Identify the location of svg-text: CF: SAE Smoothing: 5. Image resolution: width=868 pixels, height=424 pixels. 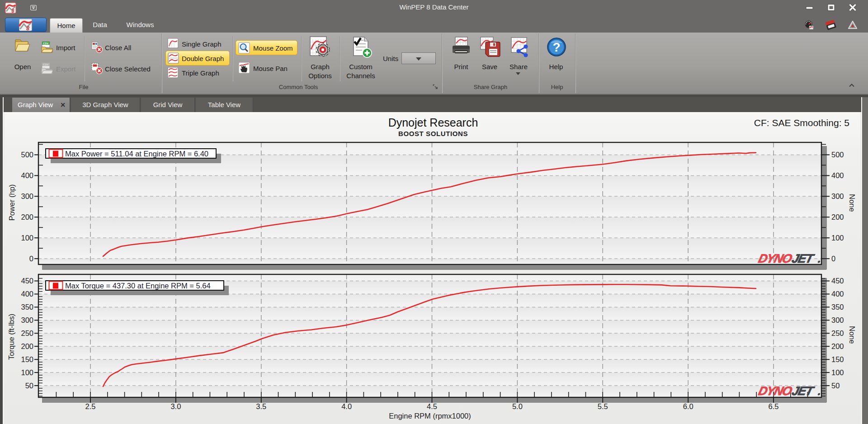
(802, 123).